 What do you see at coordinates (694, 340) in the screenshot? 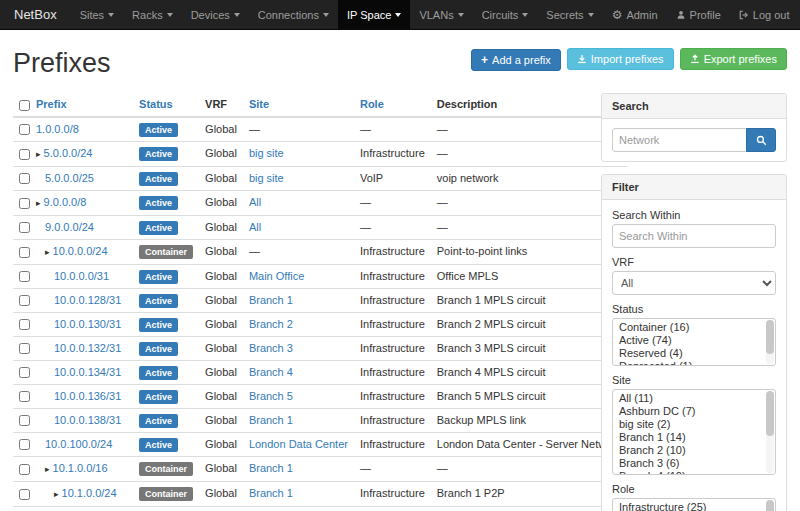
I see `filter-option: Active (74)` at bounding box center [694, 340].